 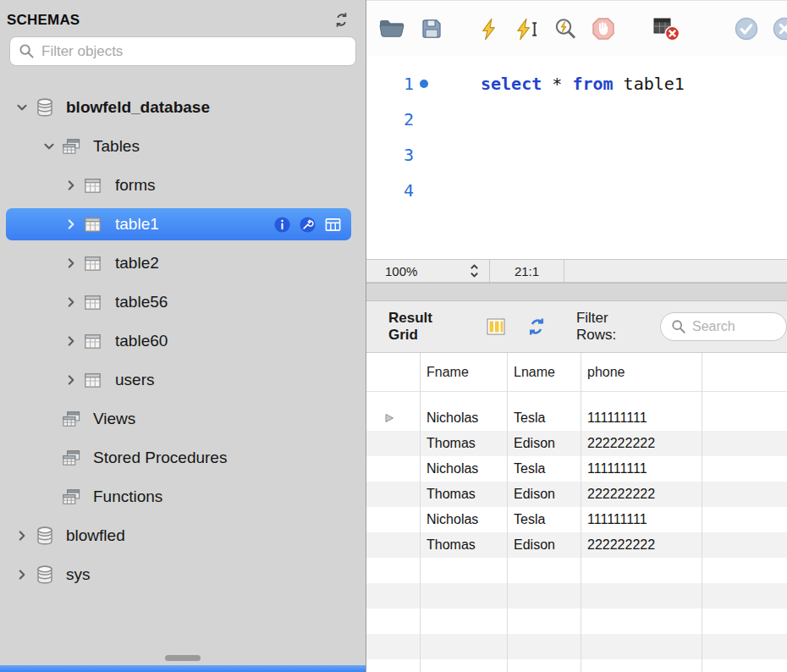 I want to click on explain-plan-button, so click(x=565, y=29).